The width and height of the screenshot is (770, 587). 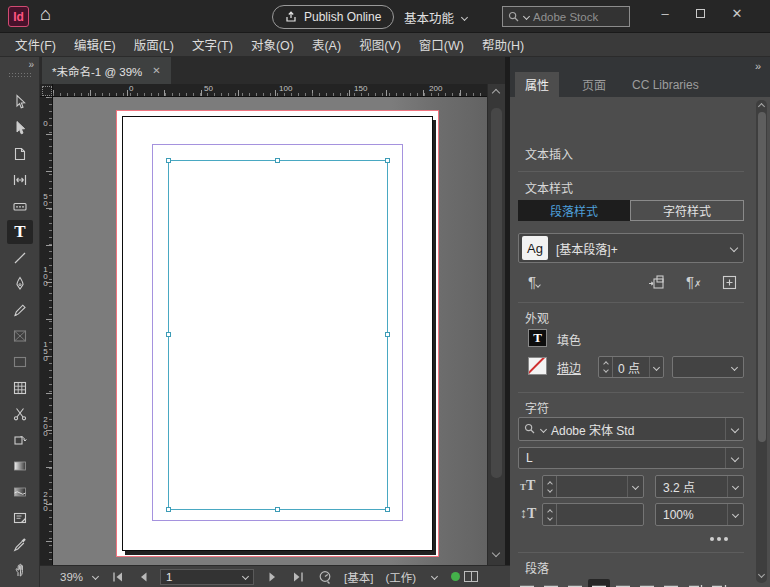 I want to click on menu-object: 对象(O), so click(x=272, y=44).